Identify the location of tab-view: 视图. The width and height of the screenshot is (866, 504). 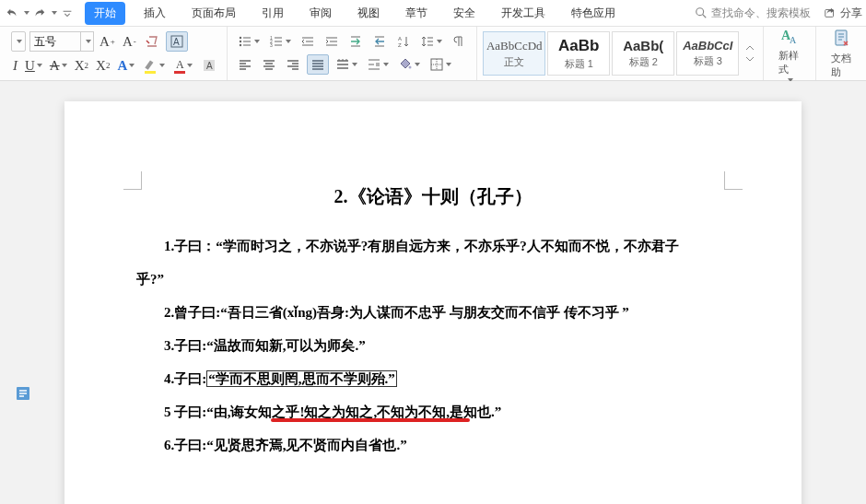
(369, 13).